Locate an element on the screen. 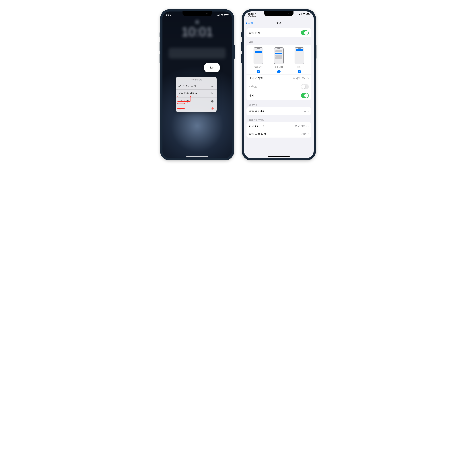 Image resolution: width=476 pixels, height=449 pixels. sounds-label: 사운드 is located at coordinates (253, 87).